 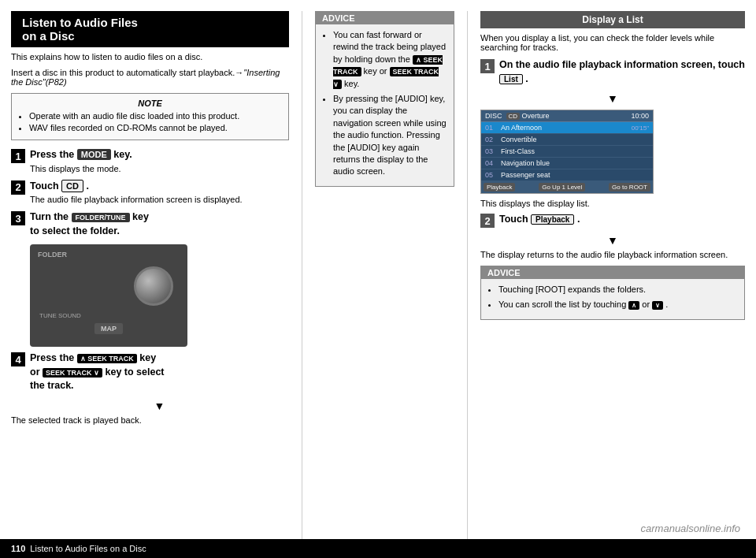 I want to click on step-num-4: 4, so click(x=18, y=359).